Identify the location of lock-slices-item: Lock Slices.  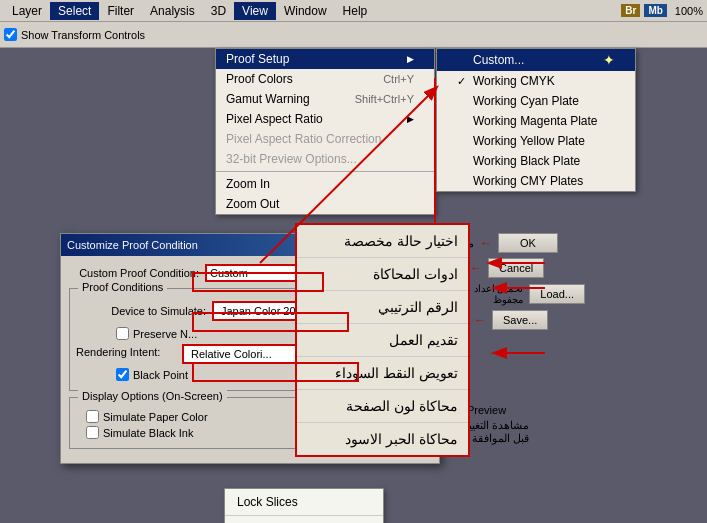
(304, 502).